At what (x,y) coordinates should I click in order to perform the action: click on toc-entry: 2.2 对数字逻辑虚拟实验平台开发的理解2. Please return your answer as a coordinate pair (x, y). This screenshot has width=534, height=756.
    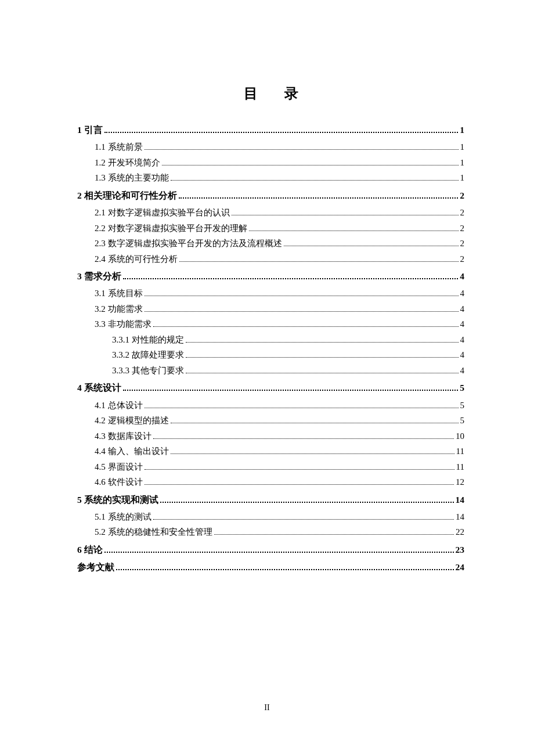
    Looking at the image, I should click on (280, 229).